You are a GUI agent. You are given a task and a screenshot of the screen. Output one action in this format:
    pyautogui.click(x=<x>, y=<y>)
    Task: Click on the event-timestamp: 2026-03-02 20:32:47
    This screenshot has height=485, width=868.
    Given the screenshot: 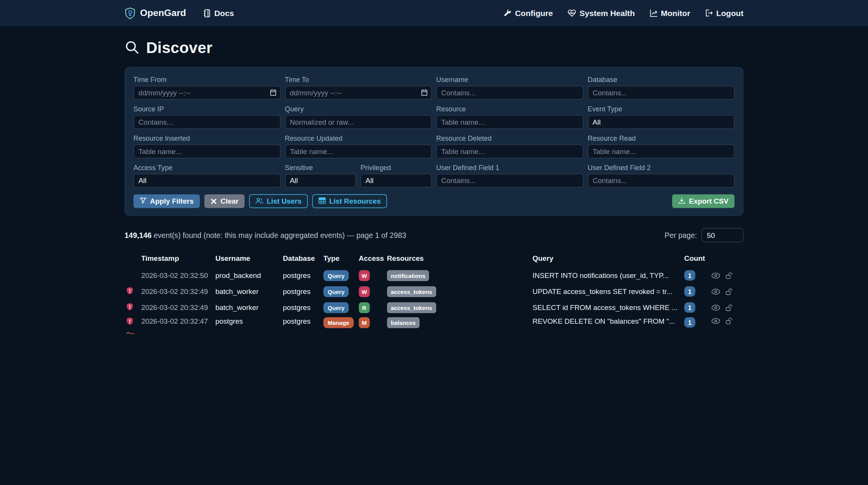 What is the action you would take?
    pyautogui.click(x=178, y=321)
    